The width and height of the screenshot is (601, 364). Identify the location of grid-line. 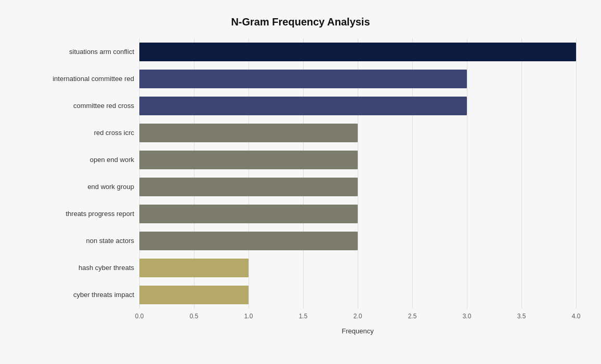
(576, 173).